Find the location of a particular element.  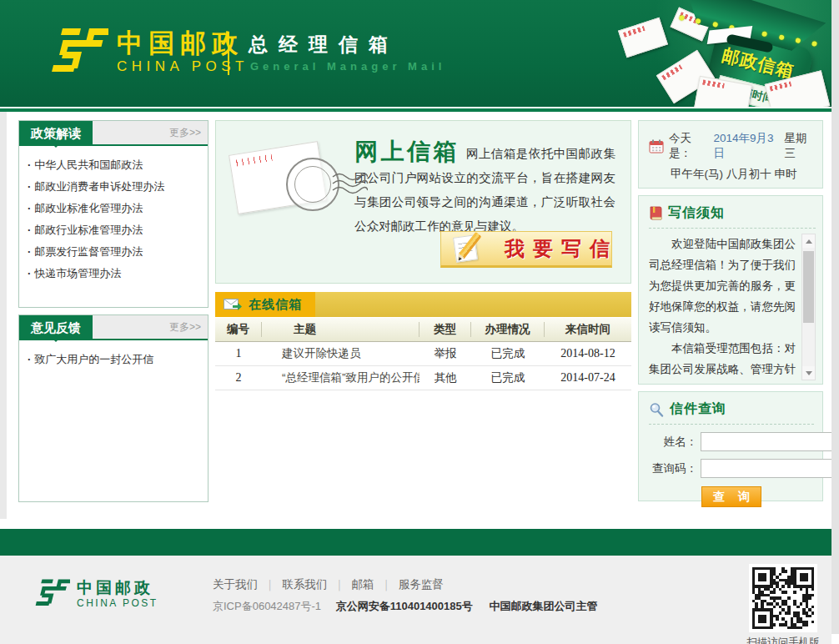

footer-icp-line: 京ICP备06042487号-1 京公网安备110401400185号 中国邮政… is located at coordinates (405, 606).